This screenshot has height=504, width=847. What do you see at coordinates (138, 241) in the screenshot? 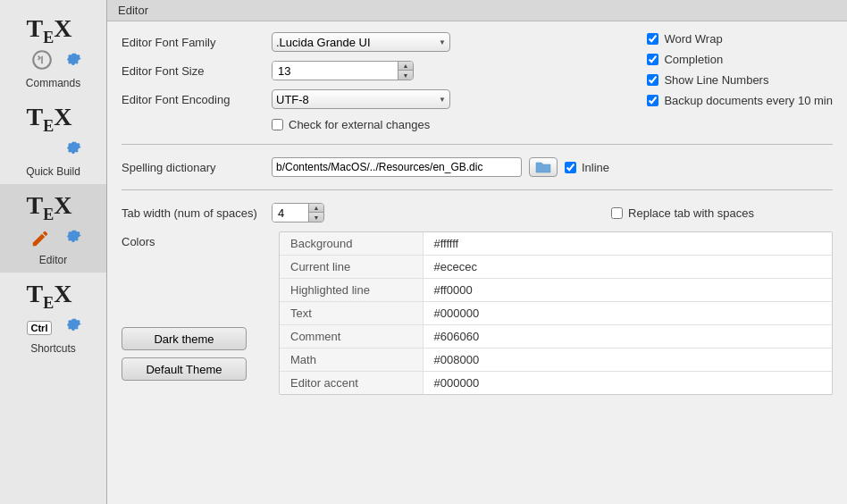
I see `colors-label: Colors` at bounding box center [138, 241].